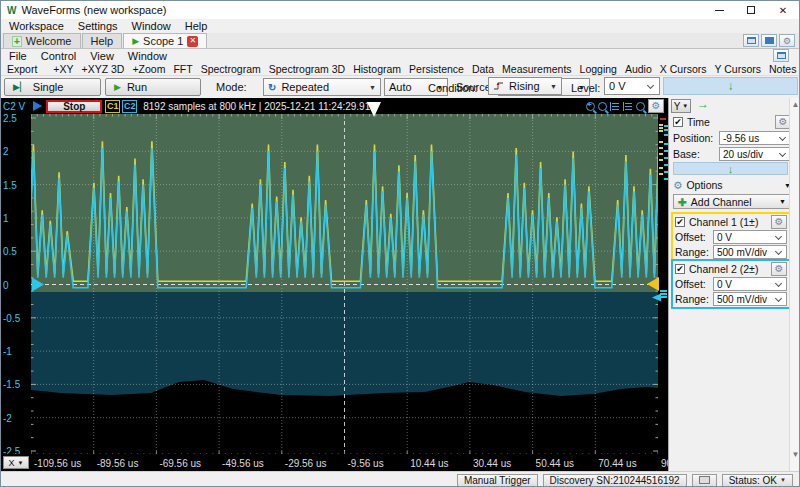  I want to click on x-axis-tick-label: -29.56 us, so click(306, 464).